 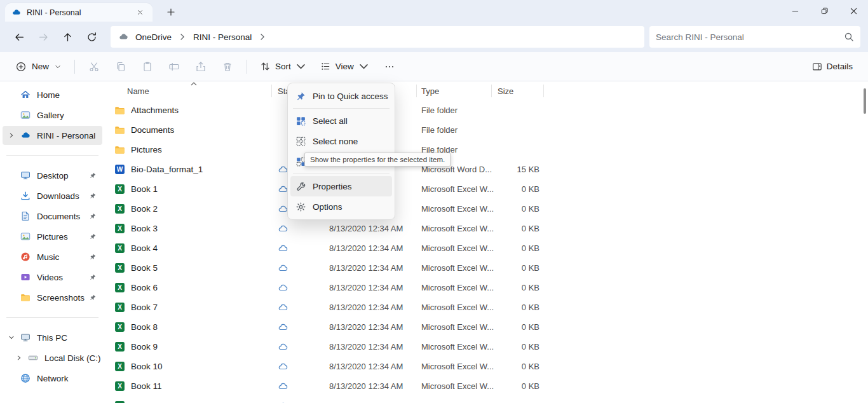 What do you see at coordinates (747, 37) in the screenshot?
I see `search-input` at bounding box center [747, 37].